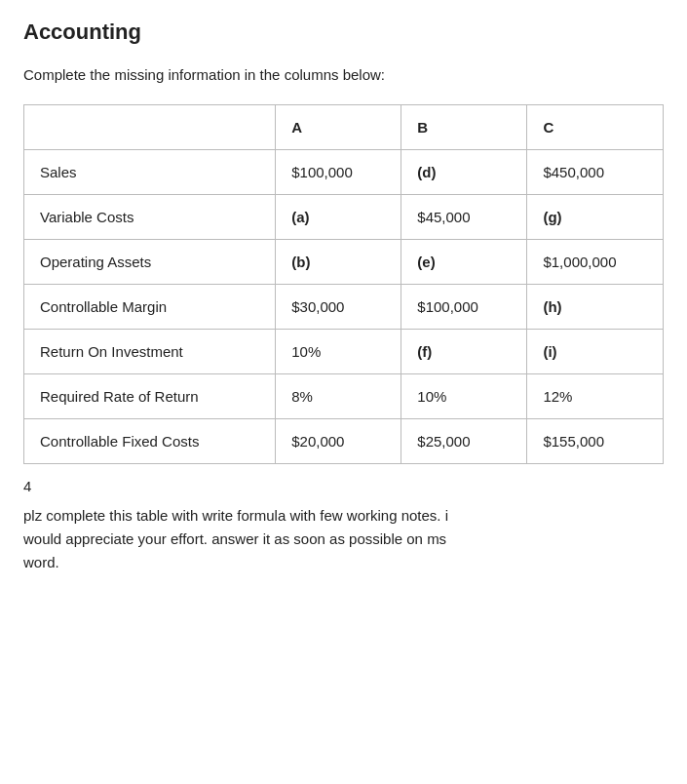 Image resolution: width=687 pixels, height=784 pixels. What do you see at coordinates (238, 539) in the screenshot?
I see `request-text: plz complete this table with write formu…` at bounding box center [238, 539].